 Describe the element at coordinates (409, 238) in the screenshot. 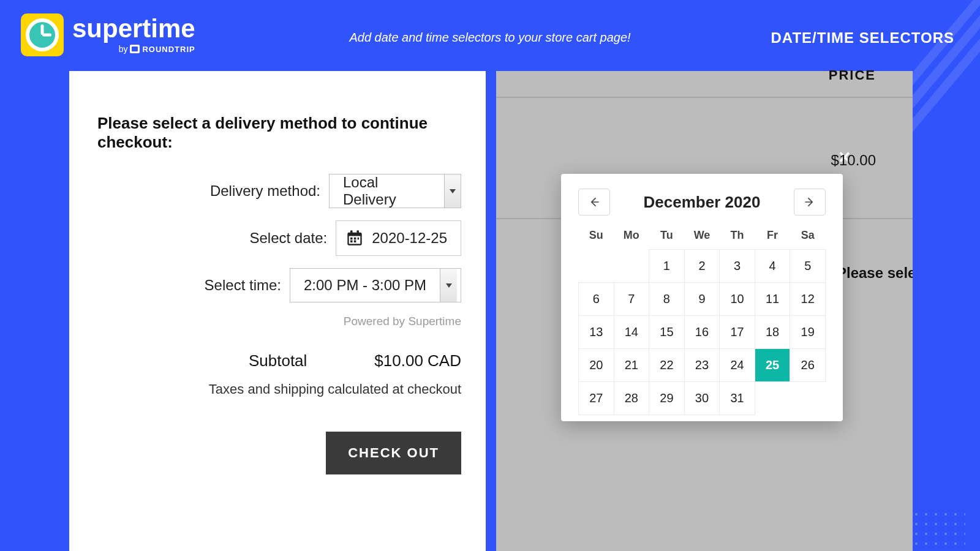

I see `date-value: 2020-12-25` at that location.